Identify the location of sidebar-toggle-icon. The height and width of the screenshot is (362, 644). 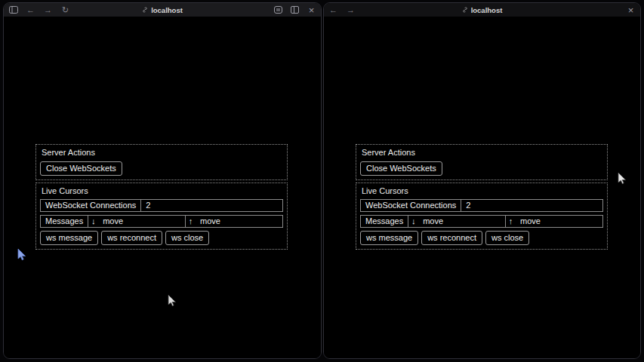
(14, 11).